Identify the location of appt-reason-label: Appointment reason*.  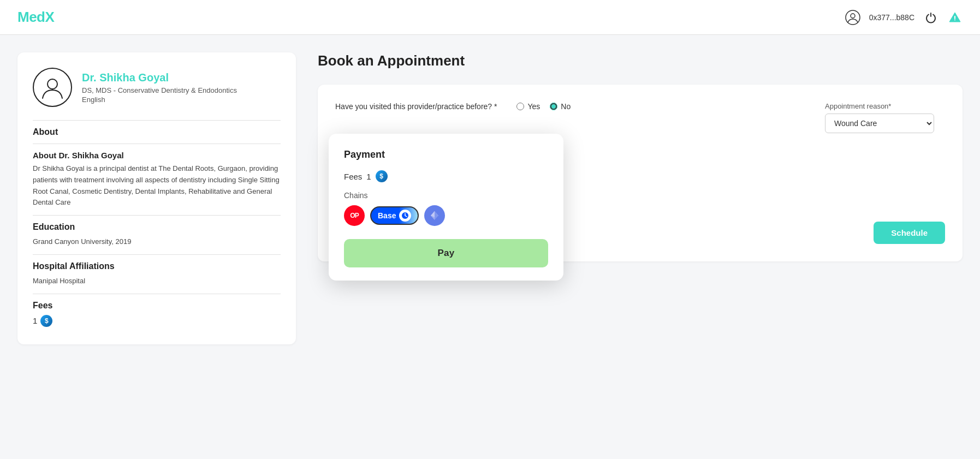
(885, 106).